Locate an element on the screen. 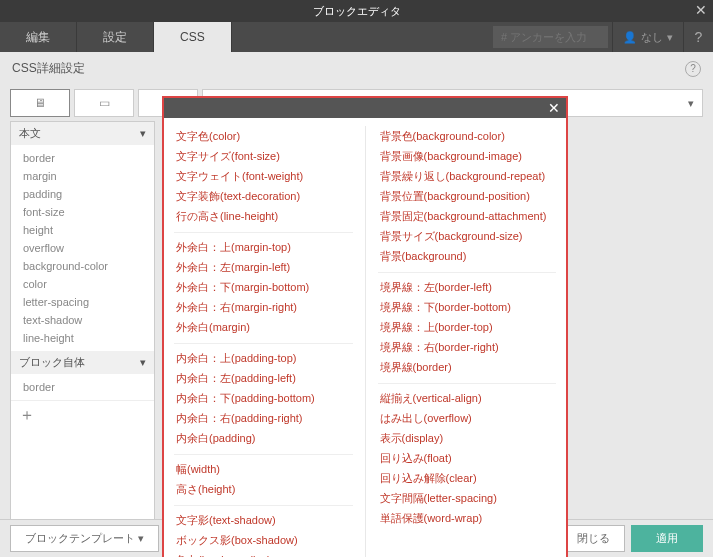  sidebar-prop: font-size is located at coordinates (82, 212).